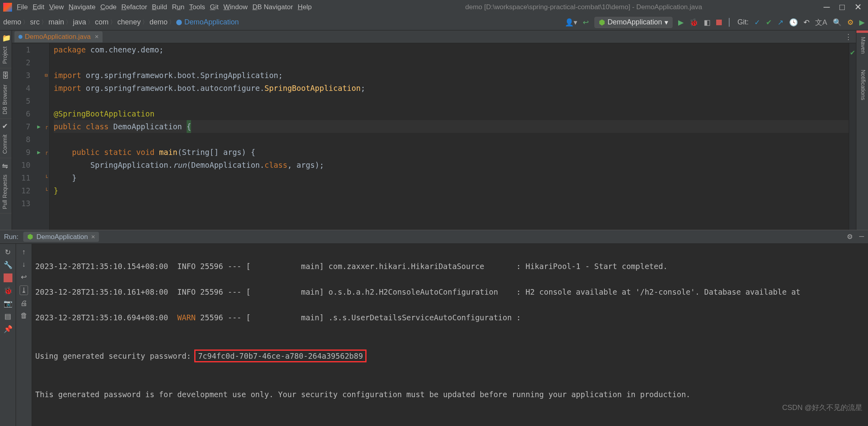 Image resolution: width=868 pixels, height=426 pixels. I want to click on fold-gutter: ⊟ ┌┌ └└, so click(46, 137).